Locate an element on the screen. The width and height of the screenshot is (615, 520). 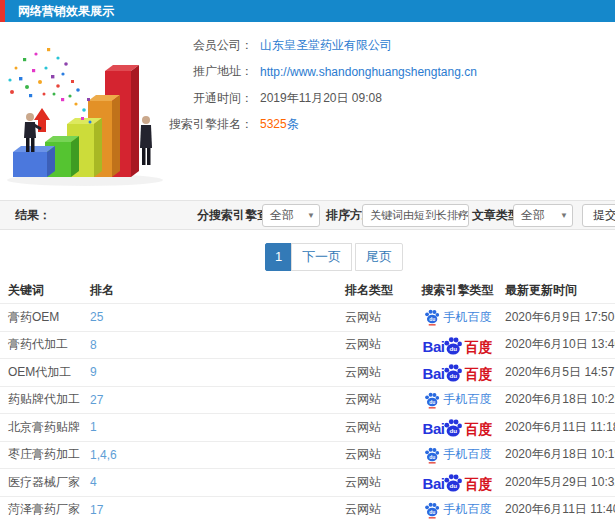
engine-rank-count-value: 5325条 is located at coordinates (280, 124).